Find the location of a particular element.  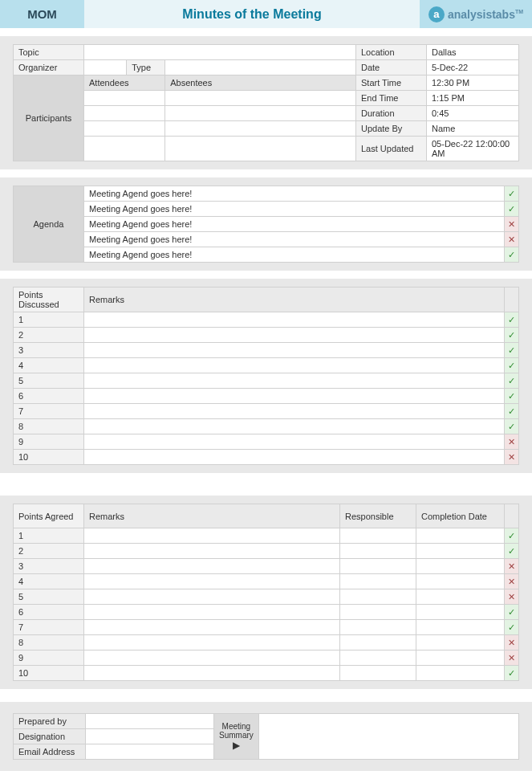

email-value is located at coordinates (150, 752).